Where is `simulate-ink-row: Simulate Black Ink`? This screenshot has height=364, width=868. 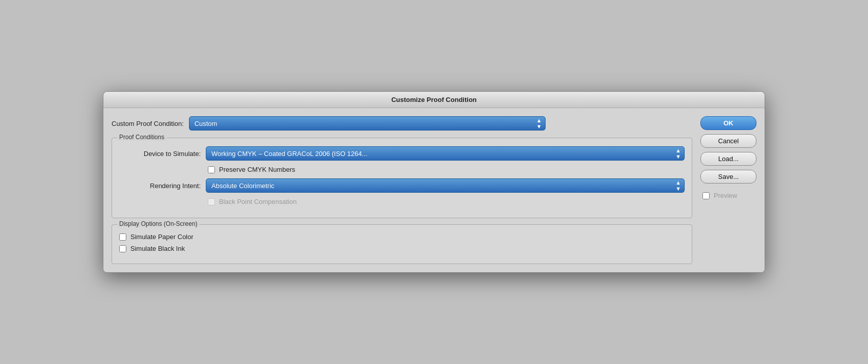
simulate-ink-row: Simulate Black Ink is located at coordinates (402, 249).